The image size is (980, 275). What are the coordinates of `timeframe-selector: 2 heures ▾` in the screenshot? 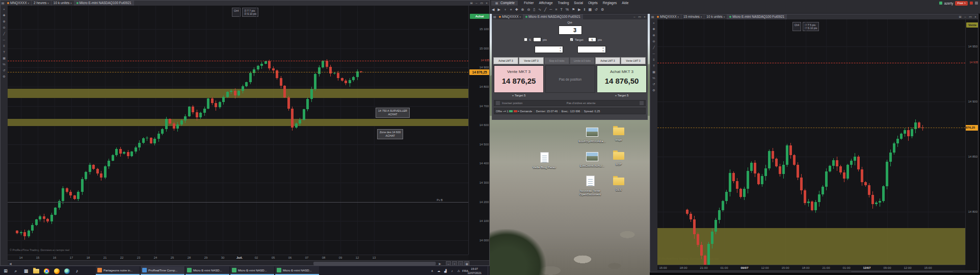 It's located at (42, 3).